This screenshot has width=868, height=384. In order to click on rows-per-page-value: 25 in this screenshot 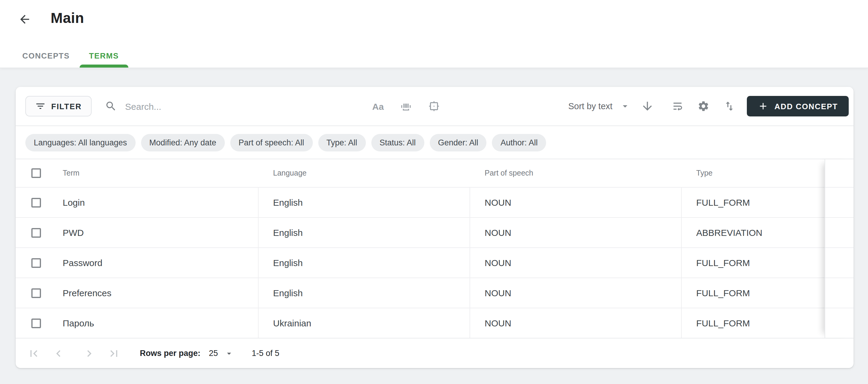, I will do `click(214, 353)`.